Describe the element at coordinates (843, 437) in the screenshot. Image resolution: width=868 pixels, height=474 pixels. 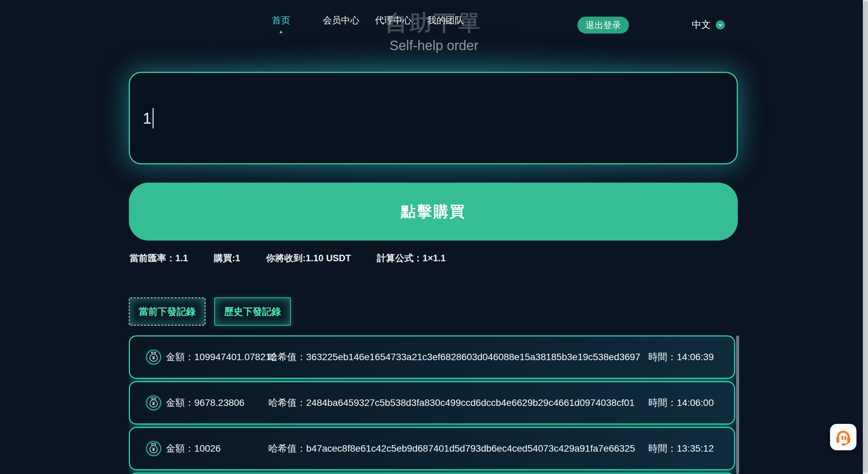
I see `headset-icon` at that location.